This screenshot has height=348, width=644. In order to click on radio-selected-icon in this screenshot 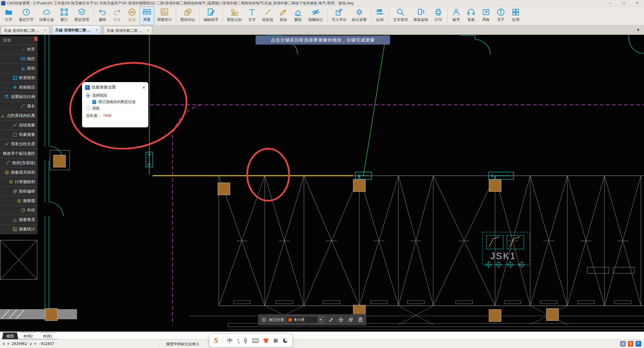, I will do `click(88, 96)`.